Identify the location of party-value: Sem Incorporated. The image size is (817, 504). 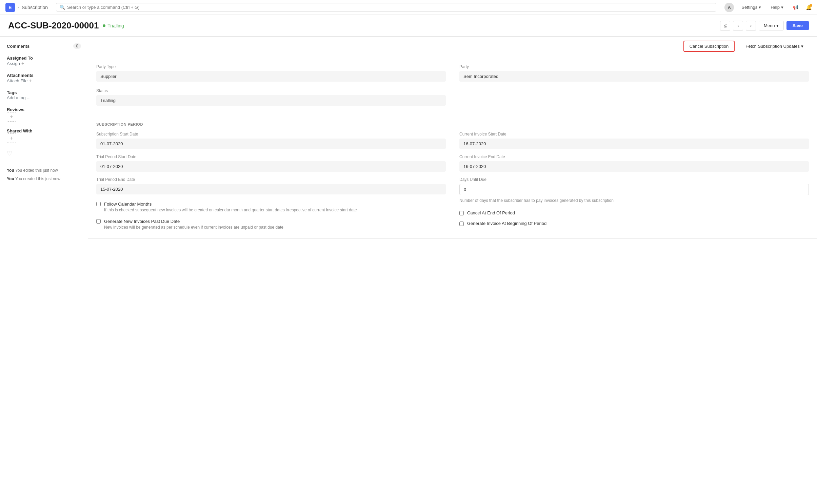
(634, 77).